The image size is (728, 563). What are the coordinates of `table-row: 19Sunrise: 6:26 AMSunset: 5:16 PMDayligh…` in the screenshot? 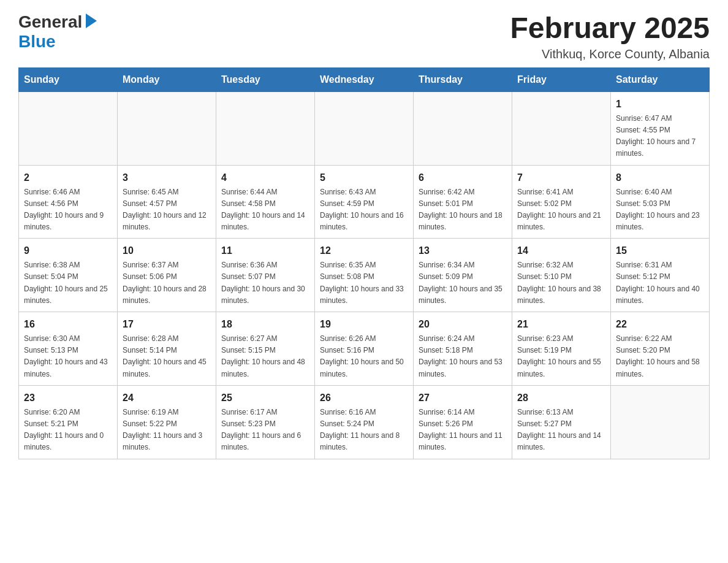 It's located at (364, 349).